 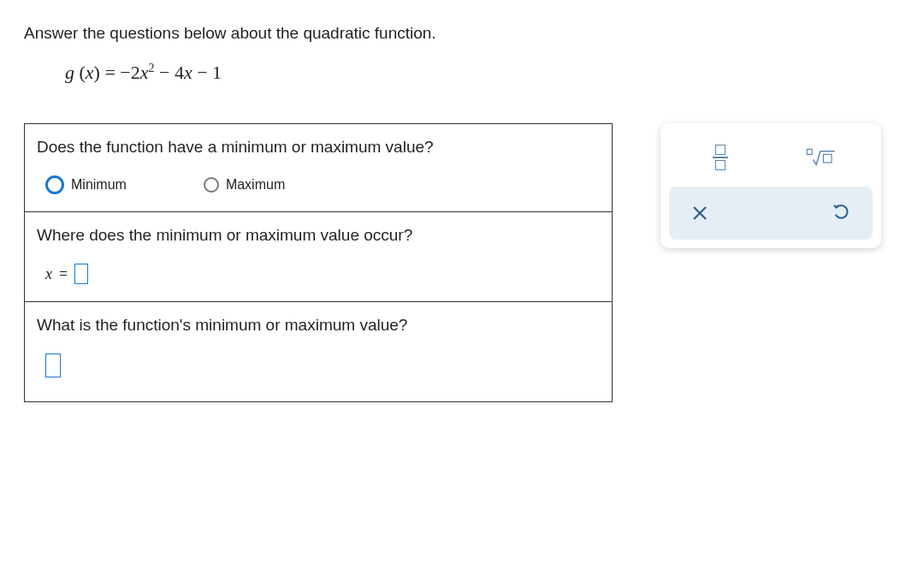 I want to click on equation-display: g (x) = −2x2 − 4x − 1, so click(x=483, y=73).